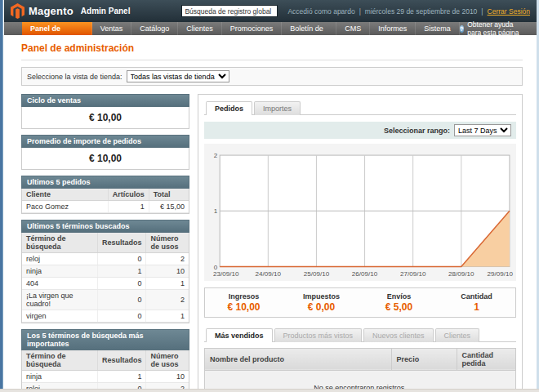 This screenshot has width=539, height=392. Describe the element at coordinates (105, 301) in the screenshot. I see `table-row: ¡La virgen que cuadro!02` at that location.